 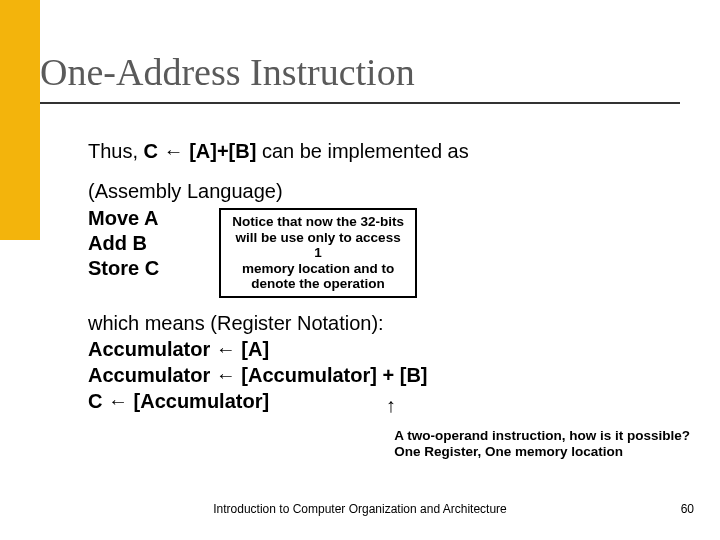 I want to click on title-underline, so click(x=360, y=103).